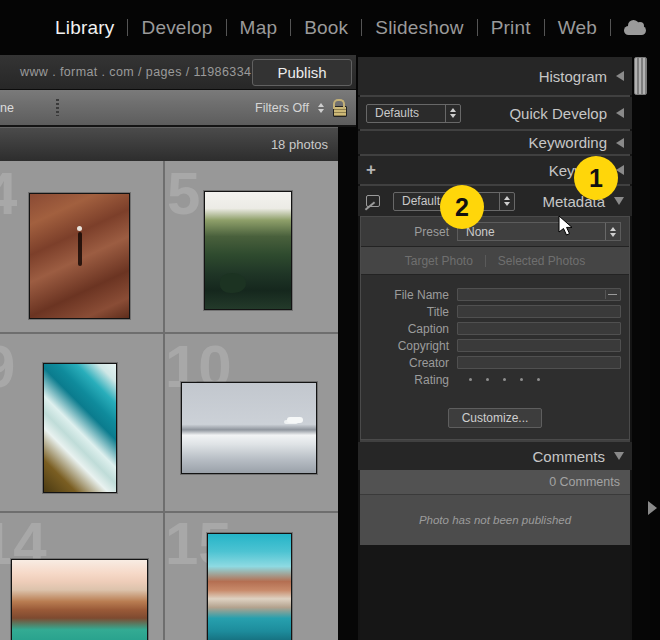 The height and width of the screenshot is (640, 660). I want to click on preset-value: None, so click(532, 232).